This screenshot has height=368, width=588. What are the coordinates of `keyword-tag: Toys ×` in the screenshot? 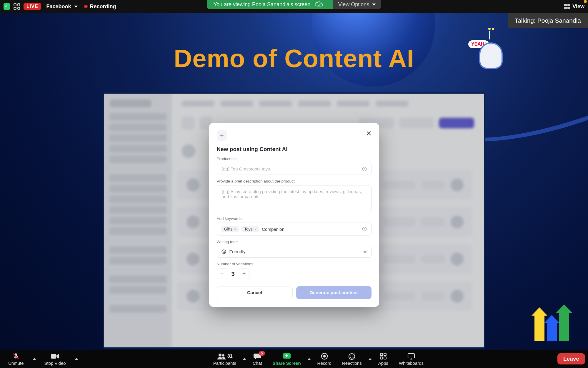 It's located at (250, 229).